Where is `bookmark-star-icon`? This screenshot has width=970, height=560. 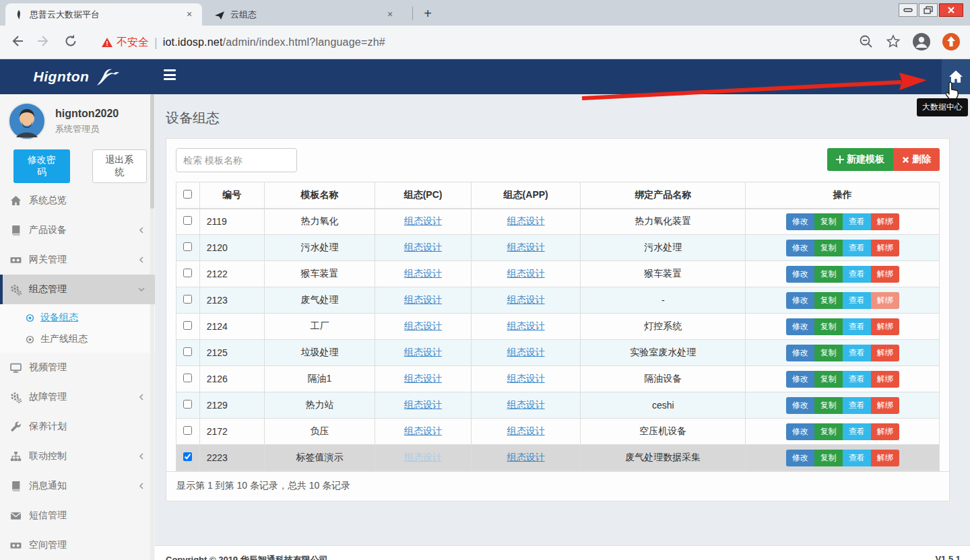 bookmark-star-icon is located at coordinates (893, 43).